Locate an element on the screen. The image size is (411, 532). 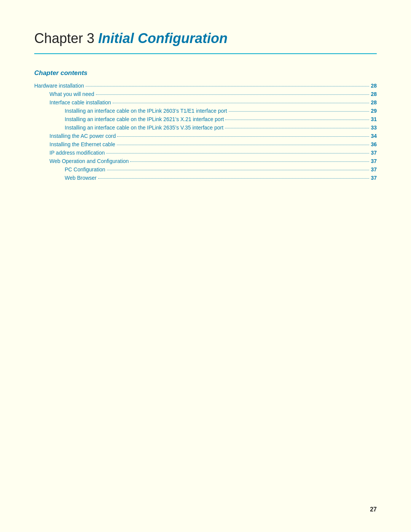
toc-link-4: Installing an interface cable on the IPL… is located at coordinates (144, 119).